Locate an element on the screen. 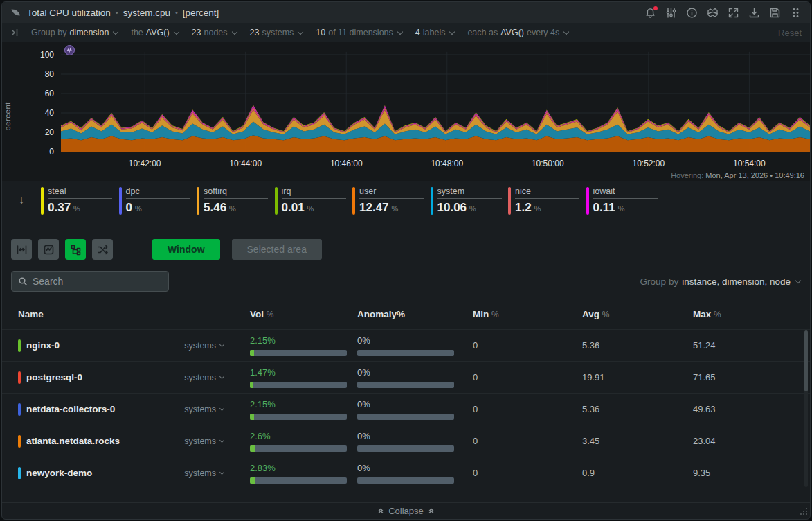 The image size is (812, 521). legend-item: iowait 0.11 % is located at coordinates (626, 201).